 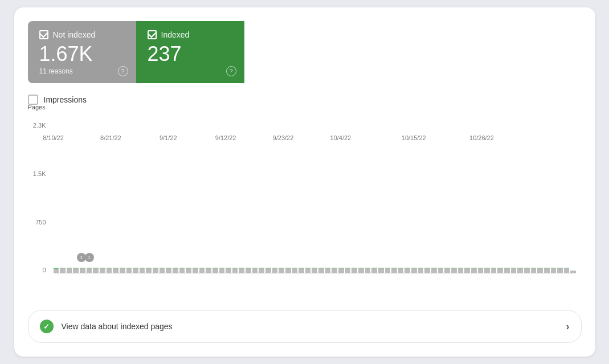 What do you see at coordinates (82, 35) in the screenshot?
I see `not-indexed-label: Not indexed` at bounding box center [82, 35].